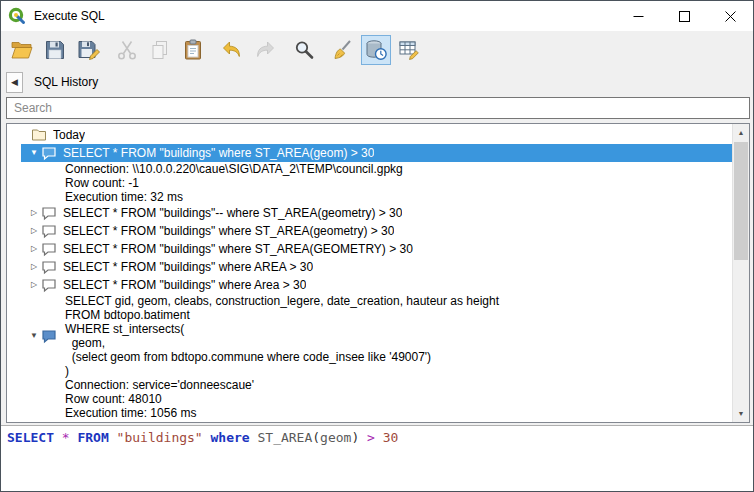 The width and height of the screenshot is (754, 492). I want to click on history-item-selected: ▼ SELECT * FROM "buildings" where ST_ARE…, so click(370, 153).